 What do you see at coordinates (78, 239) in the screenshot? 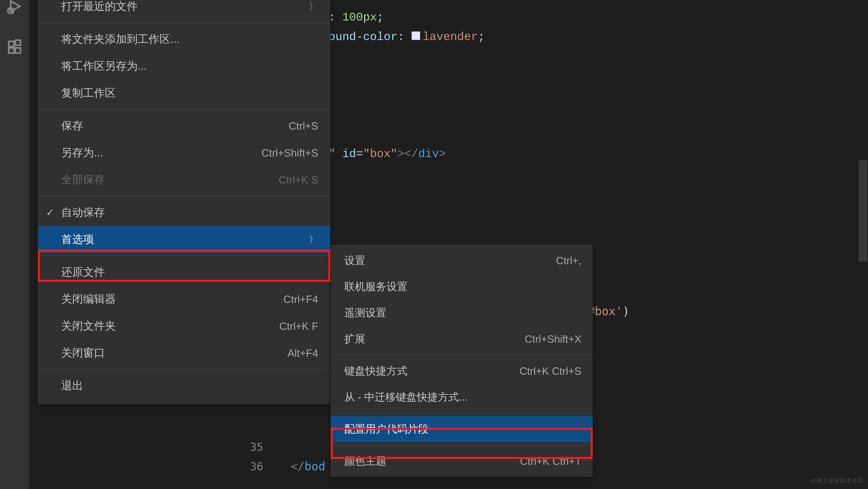
I see `menu-item-label: 首选项` at bounding box center [78, 239].